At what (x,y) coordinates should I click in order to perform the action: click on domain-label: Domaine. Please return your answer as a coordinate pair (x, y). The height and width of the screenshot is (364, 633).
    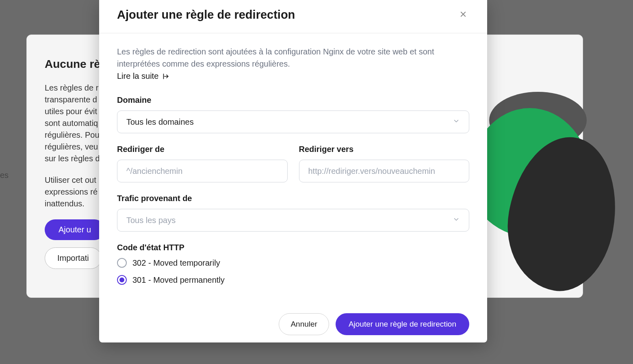
    Looking at the image, I should click on (293, 100).